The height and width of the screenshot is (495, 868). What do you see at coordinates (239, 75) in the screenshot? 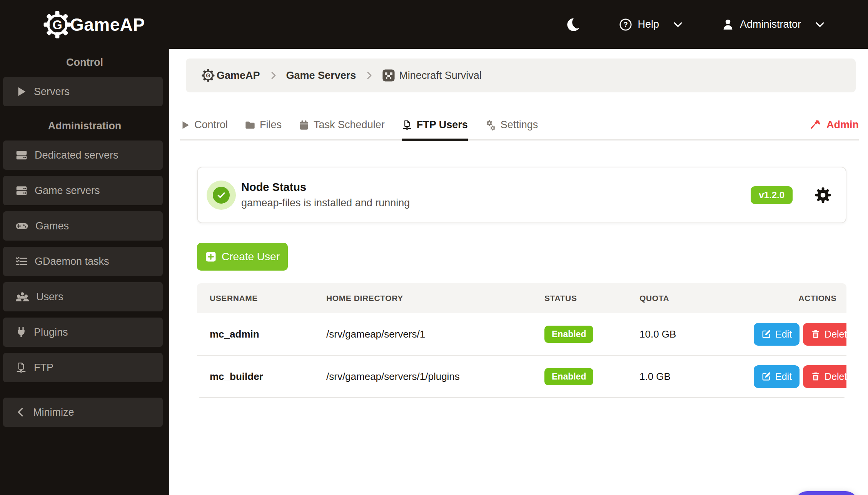
I see `breadcrumb-label: GameAP` at bounding box center [239, 75].